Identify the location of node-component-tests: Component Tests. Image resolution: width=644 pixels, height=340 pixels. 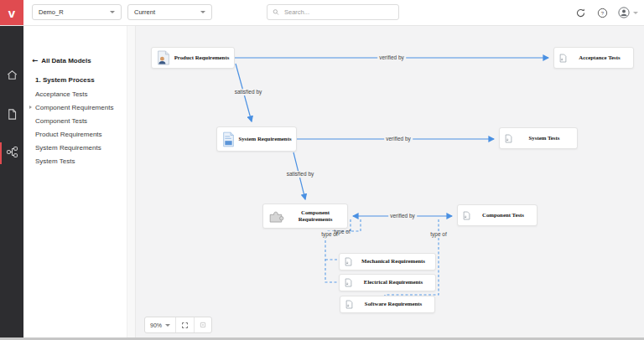
(497, 215).